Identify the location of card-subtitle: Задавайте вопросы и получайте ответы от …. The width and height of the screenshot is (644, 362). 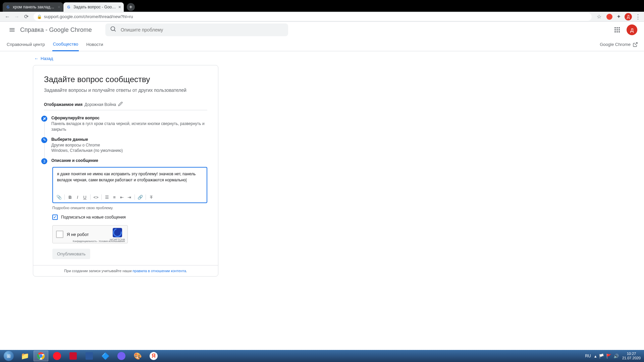
(125, 90).